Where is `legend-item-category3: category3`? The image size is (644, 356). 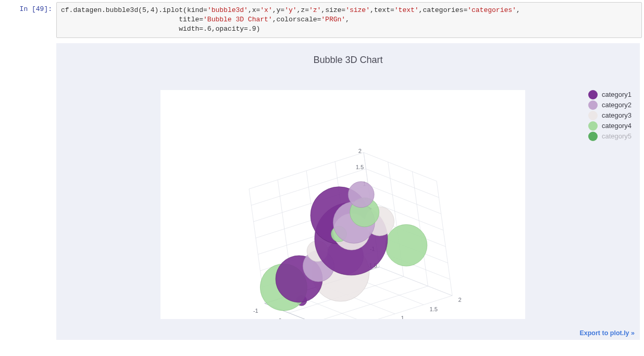
legend-item-category3: category3 is located at coordinates (610, 116).